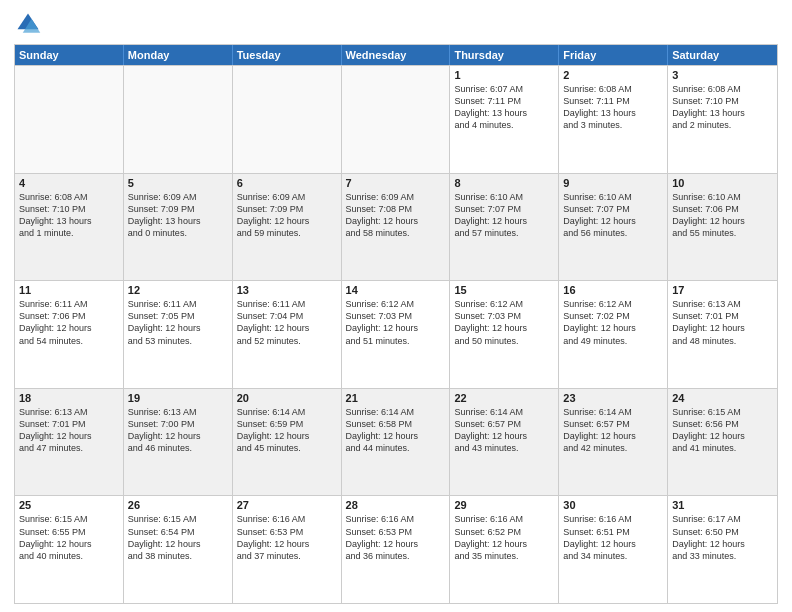 The width and height of the screenshot is (792, 612). What do you see at coordinates (504, 75) in the screenshot?
I see `day-number: 1` at bounding box center [504, 75].